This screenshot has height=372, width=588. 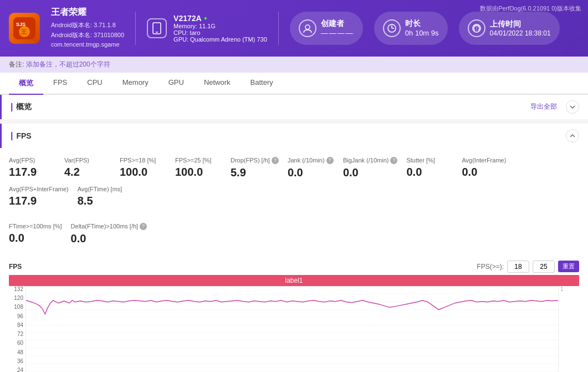 What do you see at coordinates (40, 235) in the screenshot?
I see `stat-ftime100ms: FTime>=100ms [%] 0.0` at bounding box center [40, 235].